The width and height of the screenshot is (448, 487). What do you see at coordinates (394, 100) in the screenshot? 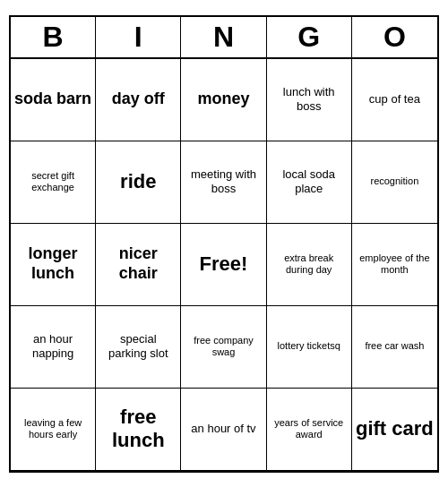
I see `bingo-cell: cup of tea` at bounding box center [394, 100].